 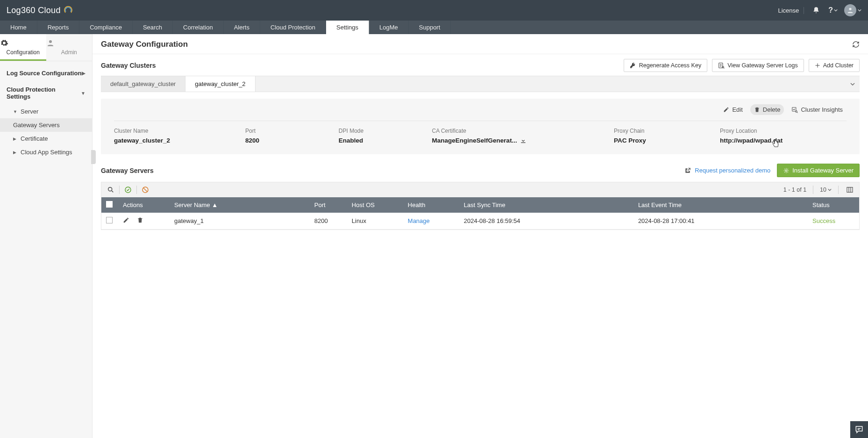 I want to click on sidenav-log-source: Log Source Configuration ▶, so click(x=46, y=73).